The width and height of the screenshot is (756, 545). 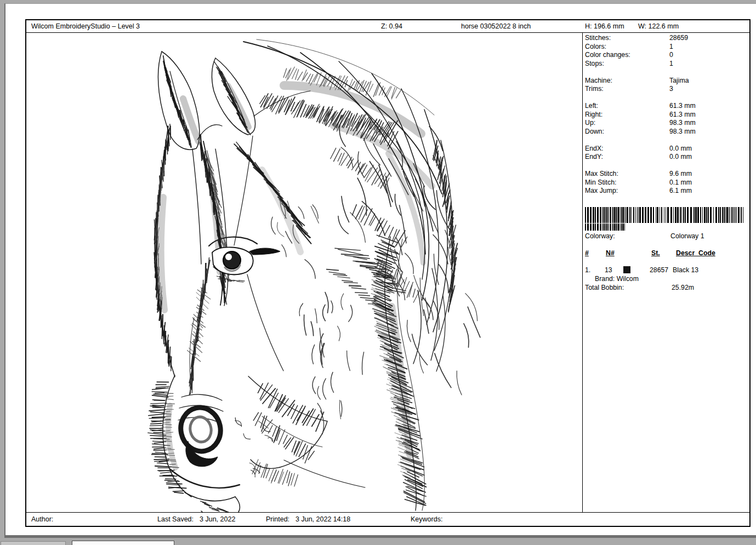 I want to click on total-bobbin-value: 25.92m, so click(x=683, y=288).